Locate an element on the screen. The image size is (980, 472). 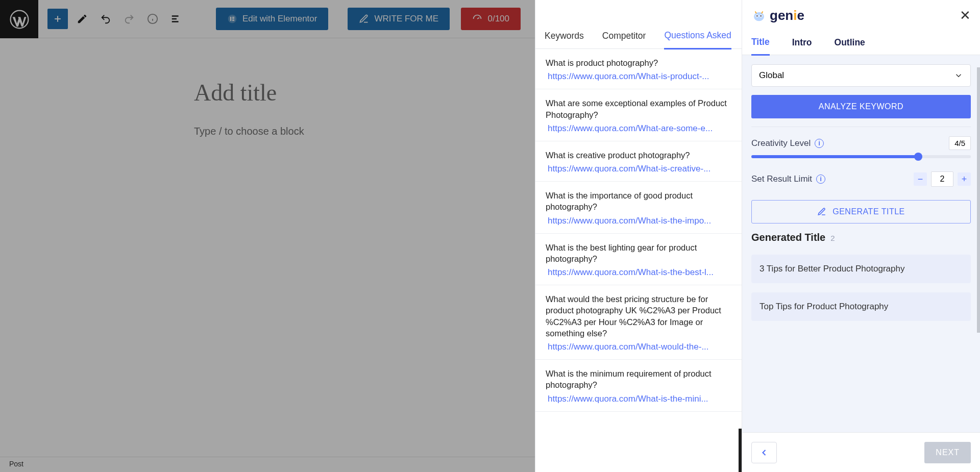
question-text: What would the best pricing structure be… is located at coordinates (639, 316).